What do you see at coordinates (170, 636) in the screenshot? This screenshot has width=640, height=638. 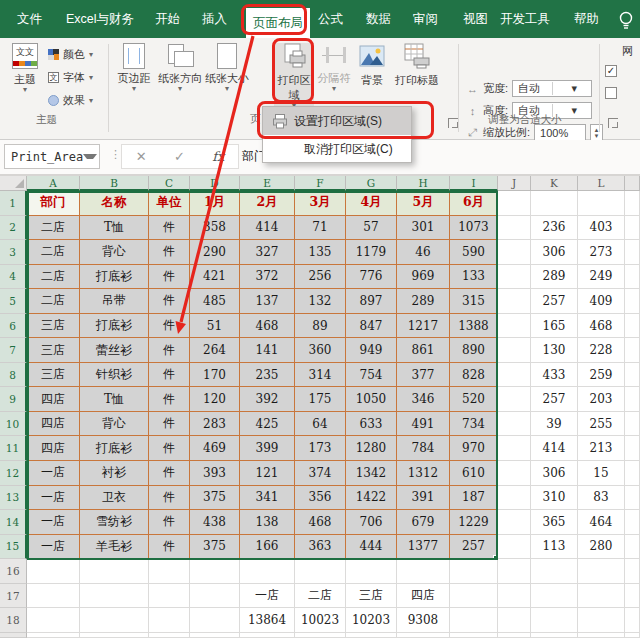 I see `cell-C19` at bounding box center [170, 636].